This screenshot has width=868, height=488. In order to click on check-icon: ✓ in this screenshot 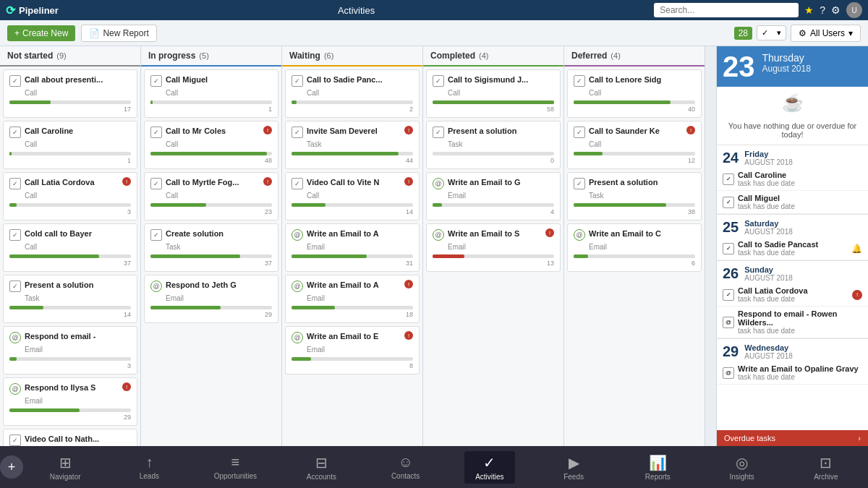, I will do `click(765, 33)`.